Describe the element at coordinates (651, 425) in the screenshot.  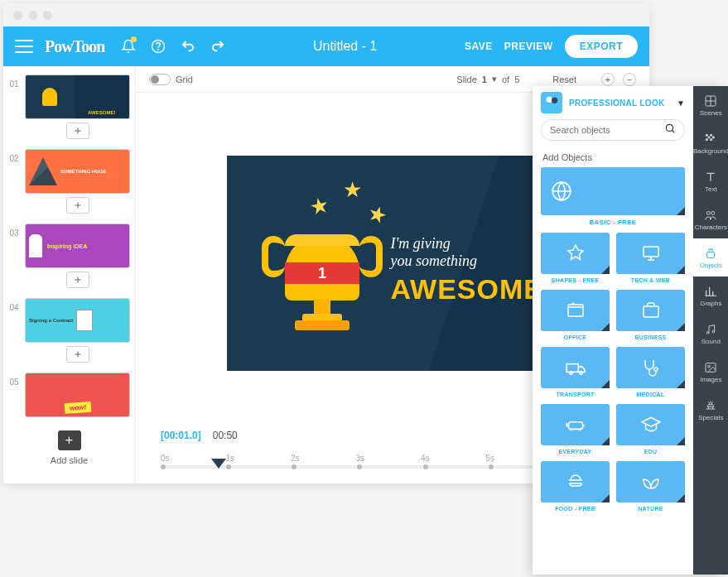
I see `category-edu` at that location.